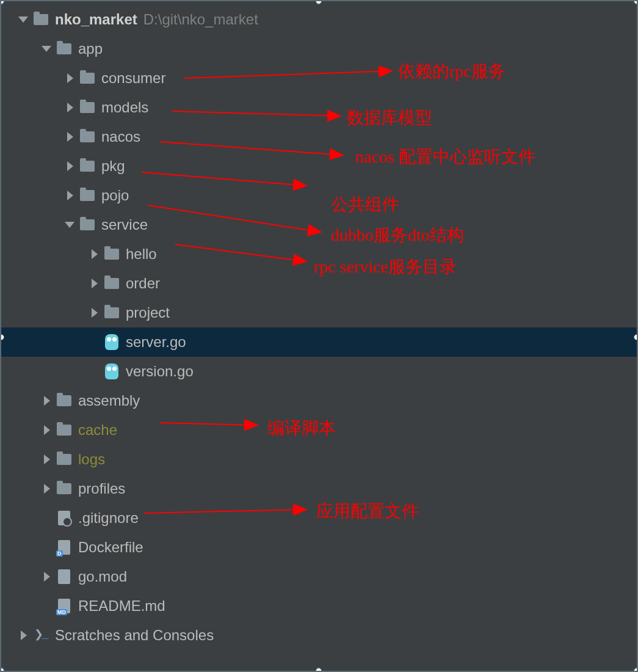 This screenshot has height=672, width=638. I want to click on folder-profiles: profiles, so click(319, 489).